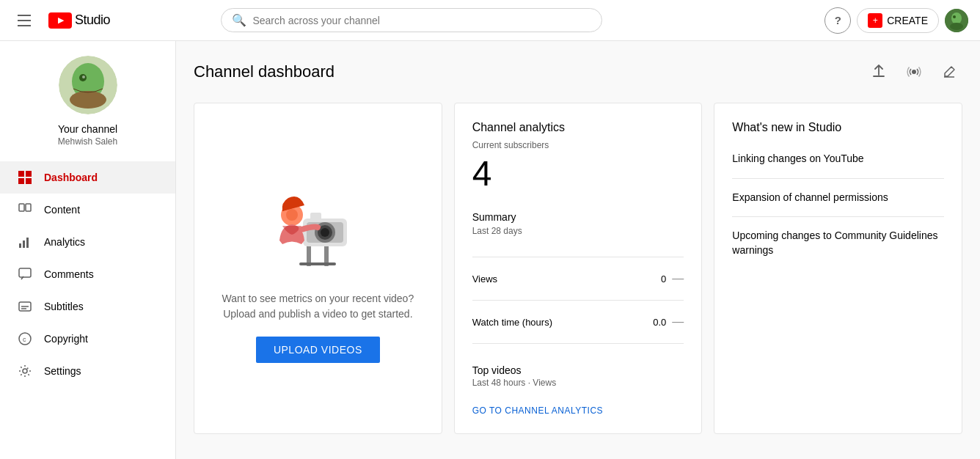 Image resolution: width=980 pixels, height=459 pixels. Describe the element at coordinates (25, 339) in the screenshot. I see `svg-text: c` at that location.